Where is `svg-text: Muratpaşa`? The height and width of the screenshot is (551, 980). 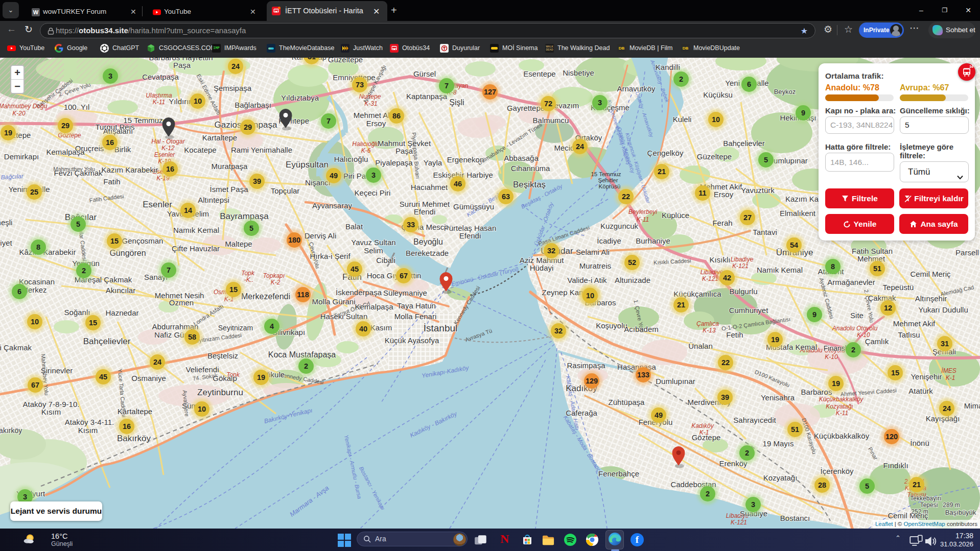 svg-text: Muratpaşa is located at coordinates (230, 166).